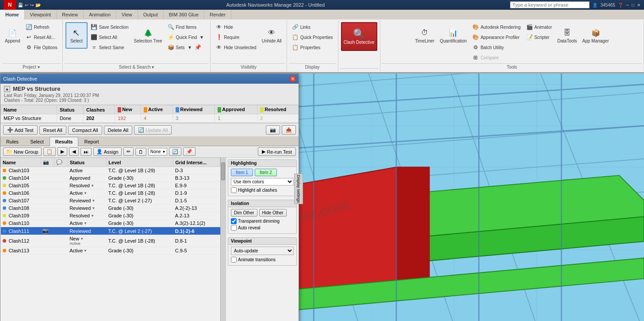 This screenshot has height=321, width=644. Describe the element at coordinates (187, 47) in the screenshot. I see `sets-button: 📦 Sets ▾ 📌` at that location.